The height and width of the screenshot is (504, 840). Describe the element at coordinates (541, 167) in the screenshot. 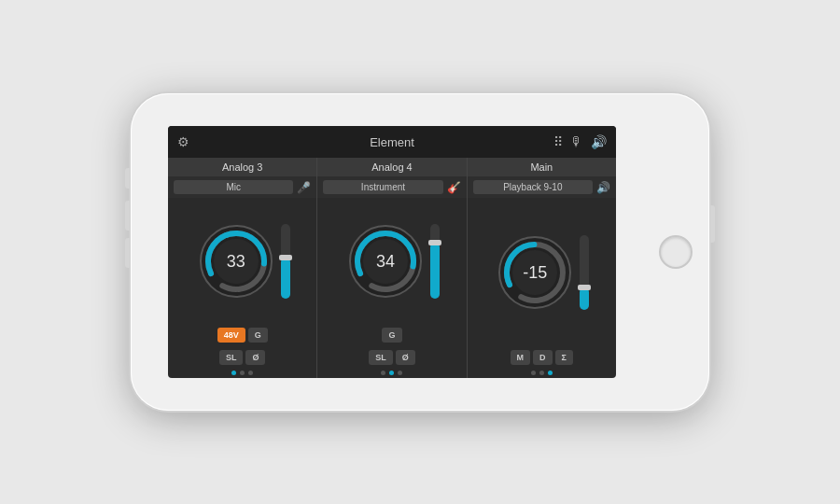

I see `channel-main-header: Main` at that location.